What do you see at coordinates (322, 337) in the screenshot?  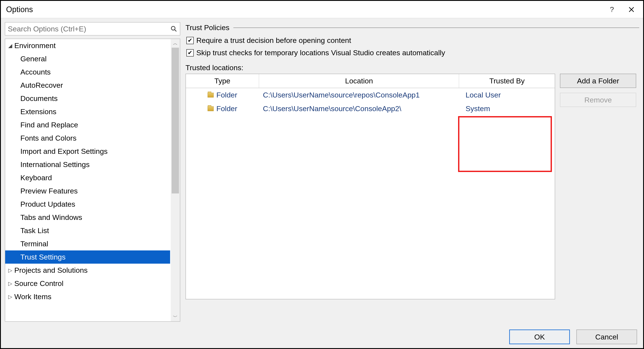 I see `dialog-footer: OK Cancel` at bounding box center [322, 337].